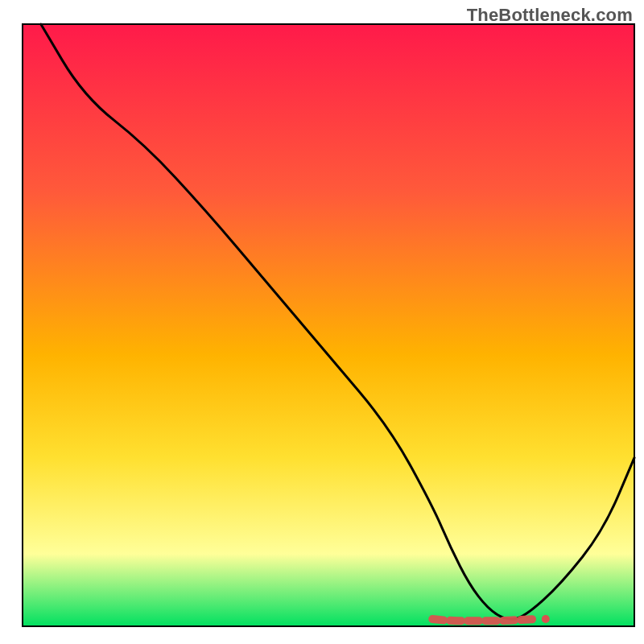 The image size is (644, 644). What do you see at coordinates (546, 619) in the screenshot?
I see `flat-zone-marker-dot` at bounding box center [546, 619].